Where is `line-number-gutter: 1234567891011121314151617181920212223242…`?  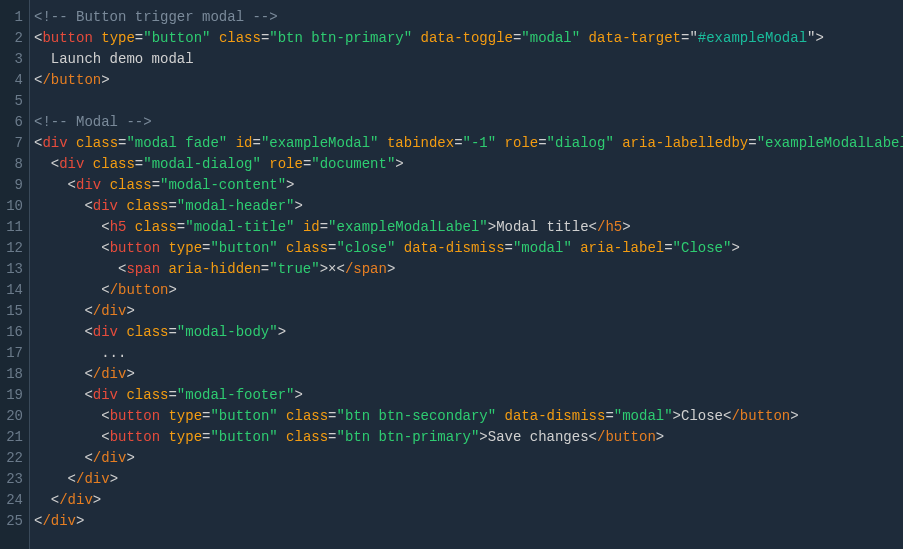 line-number-gutter: 1234567891011121314151617181920212223242… is located at coordinates (15, 274).